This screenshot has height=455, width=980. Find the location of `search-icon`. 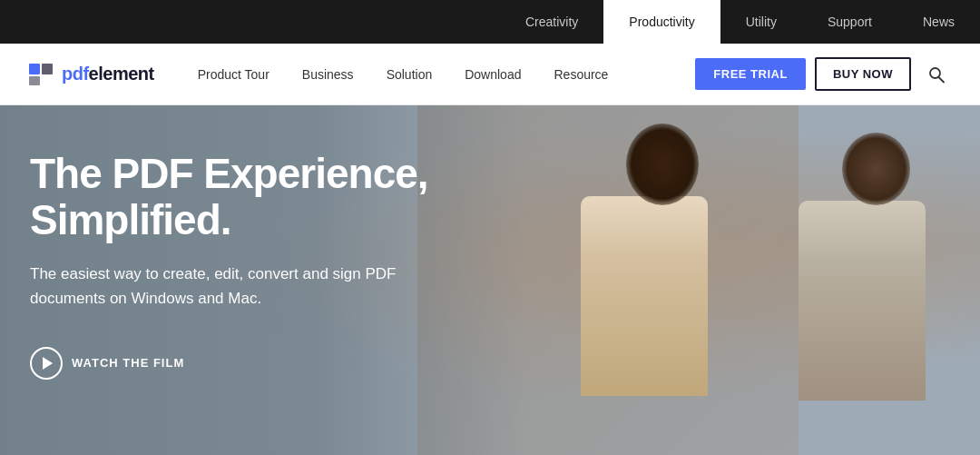

search-icon is located at coordinates (936, 74).